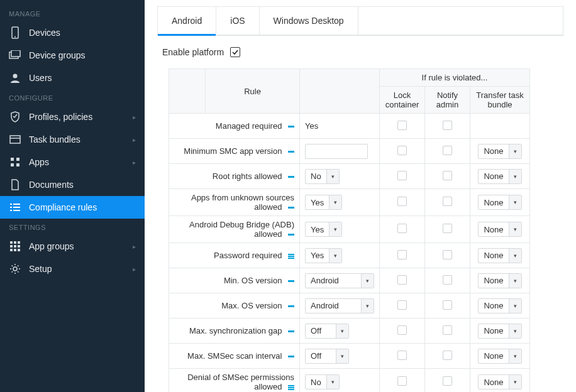 This screenshot has height=392, width=576. I want to click on rule-name-cell: Android Debug Bridge (ADB) allowed, so click(235, 230).